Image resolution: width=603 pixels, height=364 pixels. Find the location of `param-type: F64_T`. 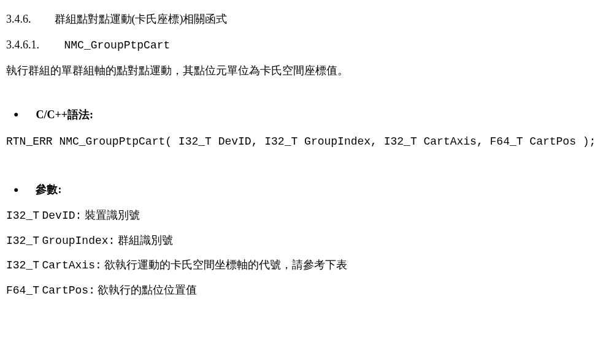

param-type: F64_T is located at coordinates (23, 290).